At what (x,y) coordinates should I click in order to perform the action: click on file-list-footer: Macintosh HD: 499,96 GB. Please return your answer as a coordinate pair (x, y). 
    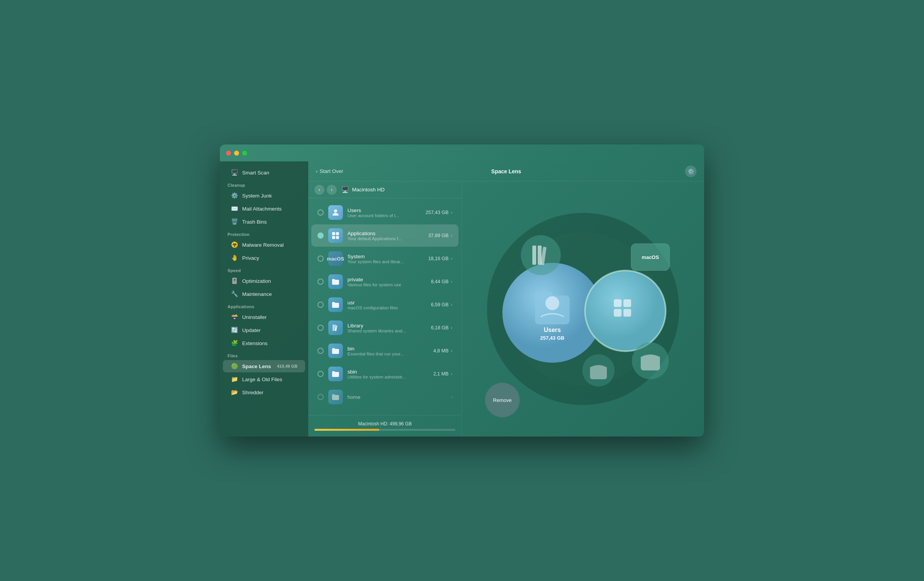
    Looking at the image, I should click on (385, 426).